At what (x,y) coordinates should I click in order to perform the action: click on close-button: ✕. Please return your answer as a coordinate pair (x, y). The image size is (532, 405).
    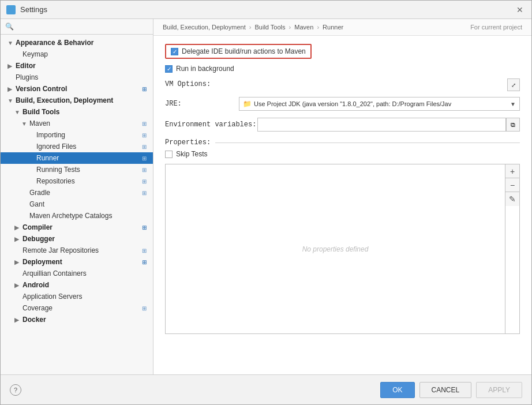
    Looking at the image, I should click on (520, 10).